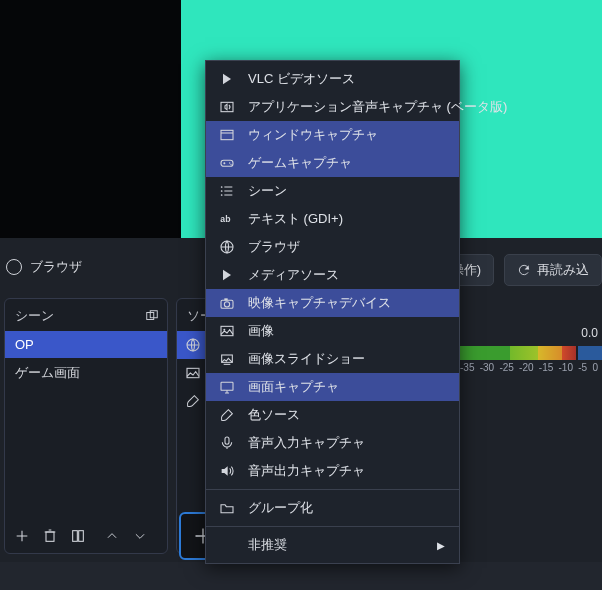 The height and width of the screenshot is (590, 602). Describe the element at coordinates (294, 275) in the screenshot. I see `context-menu-item-label: メディアソース` at that location.